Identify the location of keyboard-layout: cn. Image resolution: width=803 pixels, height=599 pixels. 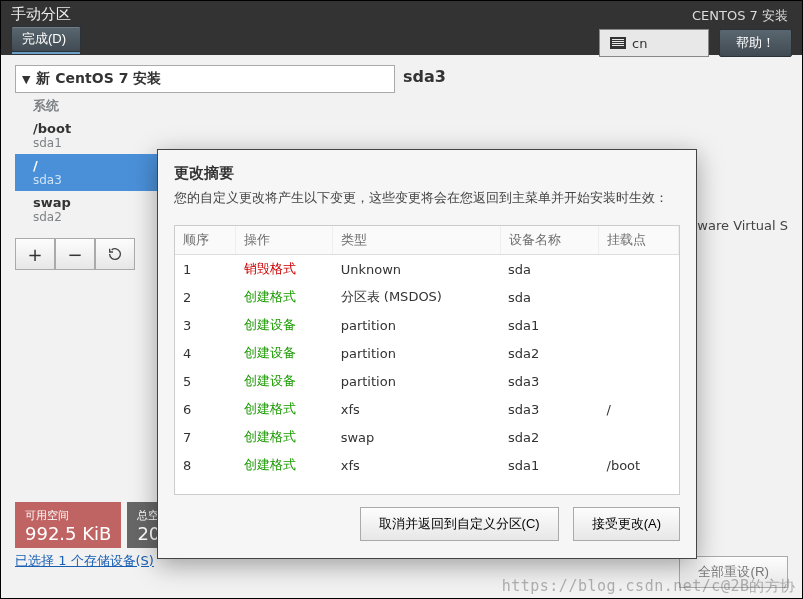
(640, 44).